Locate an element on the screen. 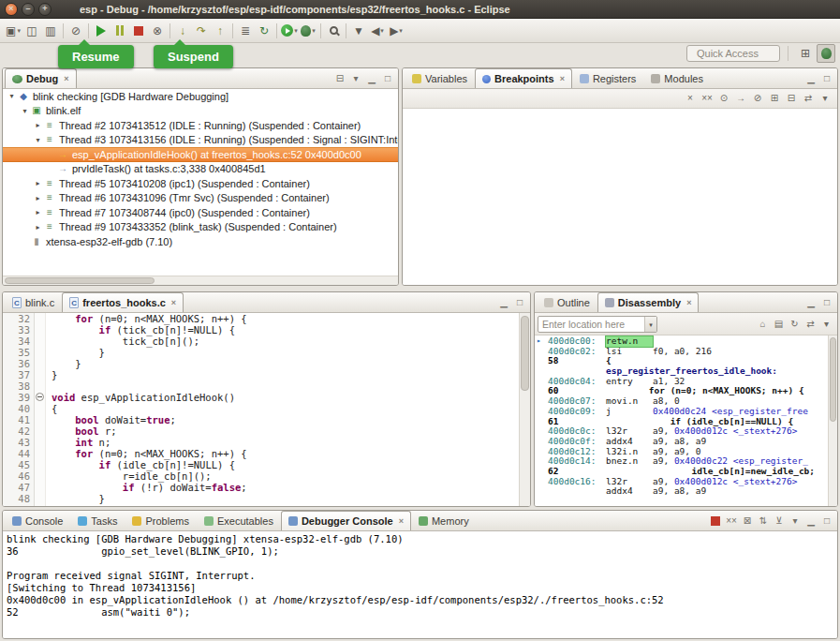 This screenshot has width=840, height=641. go-to-file-for-breakpoint-icon: → is located at coordinates (741, 98).